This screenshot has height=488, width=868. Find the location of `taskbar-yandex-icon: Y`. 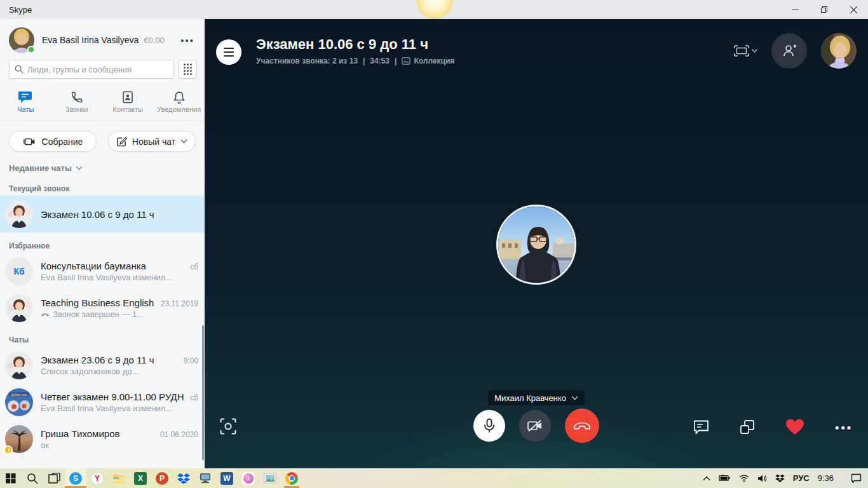

taskbar-yandex-icon: Y is located at coordinates (97, 478).